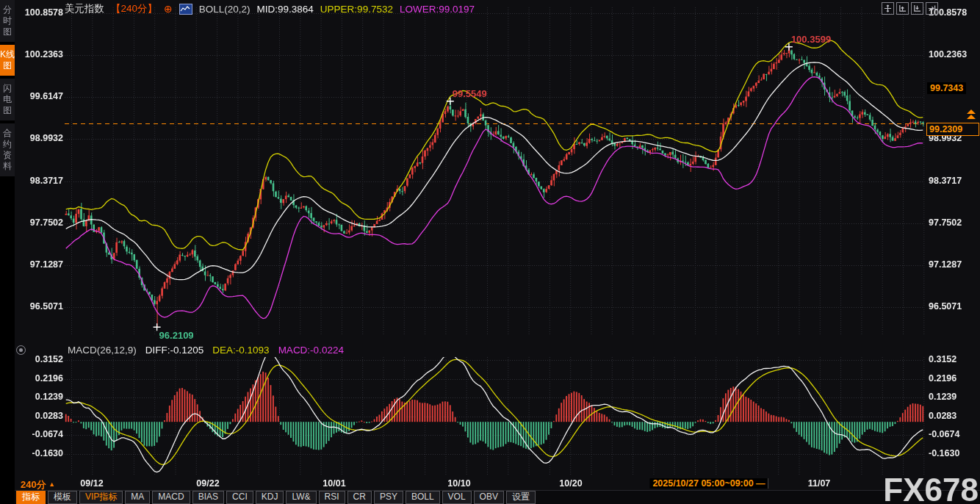  I want to click on price-up-arrow-icon, so click(971, 115).